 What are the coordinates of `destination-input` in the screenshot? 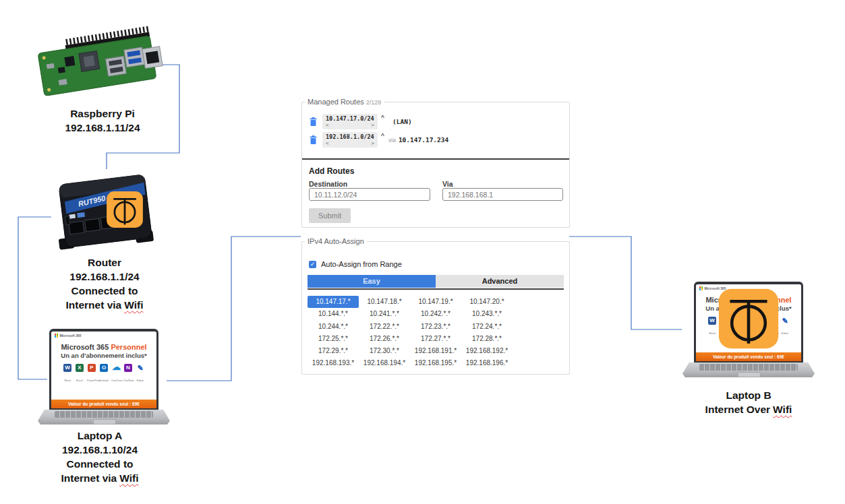 It's located at (370, 194).